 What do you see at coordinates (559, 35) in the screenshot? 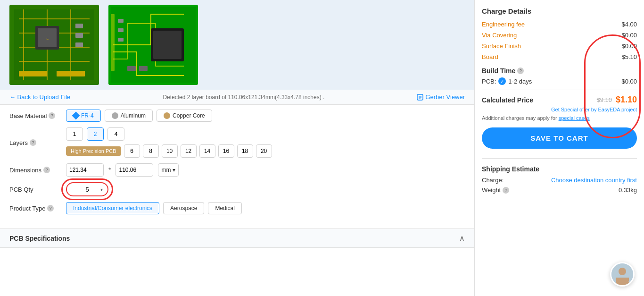
I see `charge-row-via: Via Covering $0.00` at bounding box center [559, 35].